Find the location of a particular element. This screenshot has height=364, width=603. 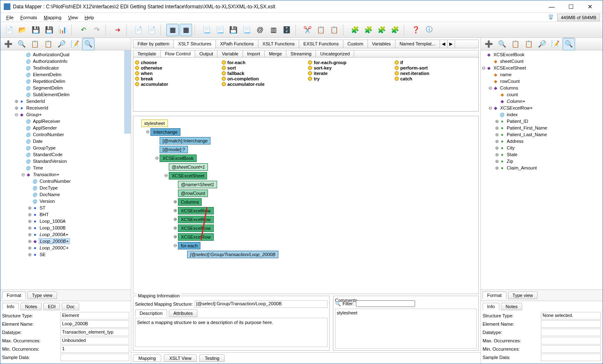

redo-icon: ↷ is located at coordinates (97, 30).